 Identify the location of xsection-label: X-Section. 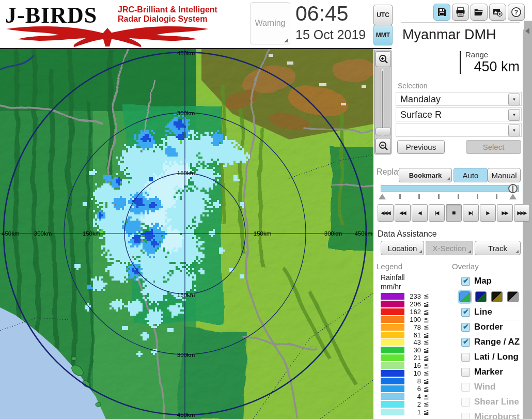
(449, 248).